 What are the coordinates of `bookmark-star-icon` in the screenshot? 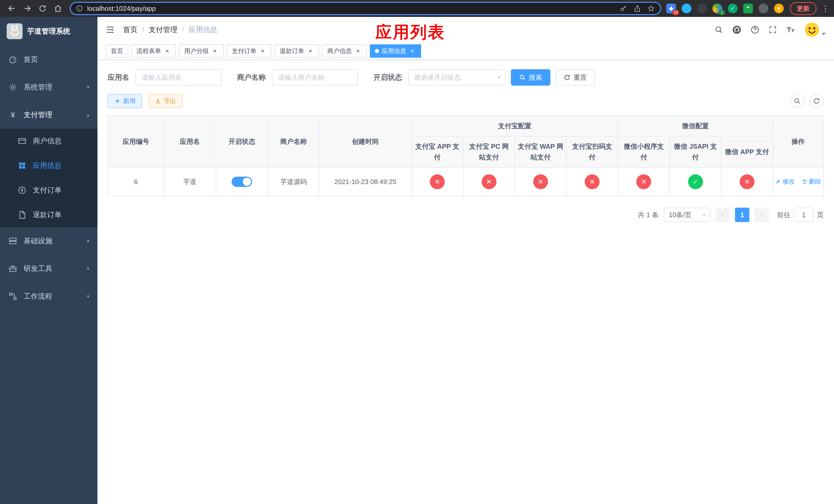 It's located at (651, 8).